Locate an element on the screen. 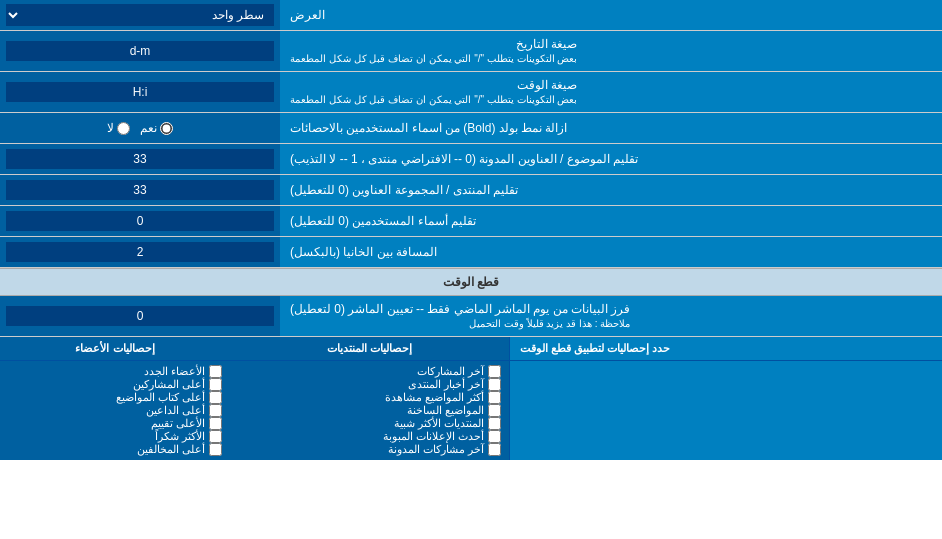 The height and width of the screenshot is (539, 942). cb-most-viewed is located at coordinates (494, 398).